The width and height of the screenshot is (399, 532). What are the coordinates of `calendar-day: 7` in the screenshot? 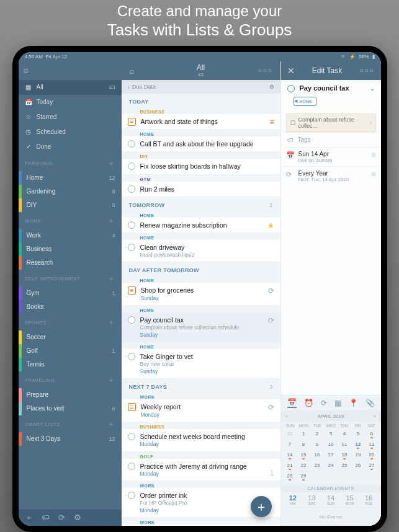 It's located at (290, 445).